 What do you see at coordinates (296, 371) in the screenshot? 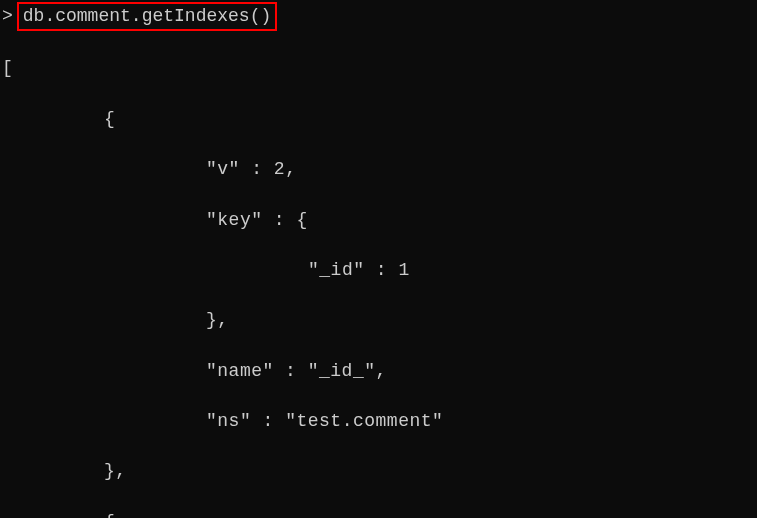
I see `field-name: "name" : "_id_",` at bounding box center [296, 371].